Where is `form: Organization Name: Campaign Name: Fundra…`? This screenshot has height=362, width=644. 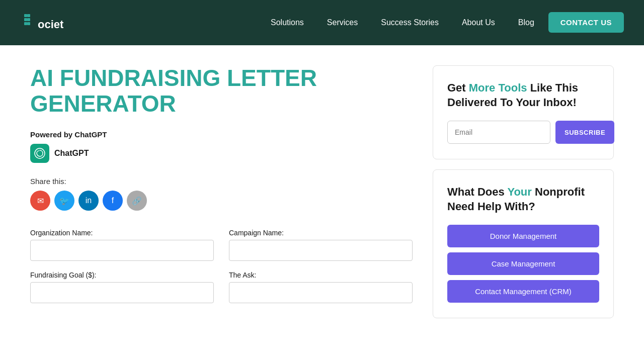
form: Organization Name: Campaign Name: Fundra… is located at coordinates (221, 266).